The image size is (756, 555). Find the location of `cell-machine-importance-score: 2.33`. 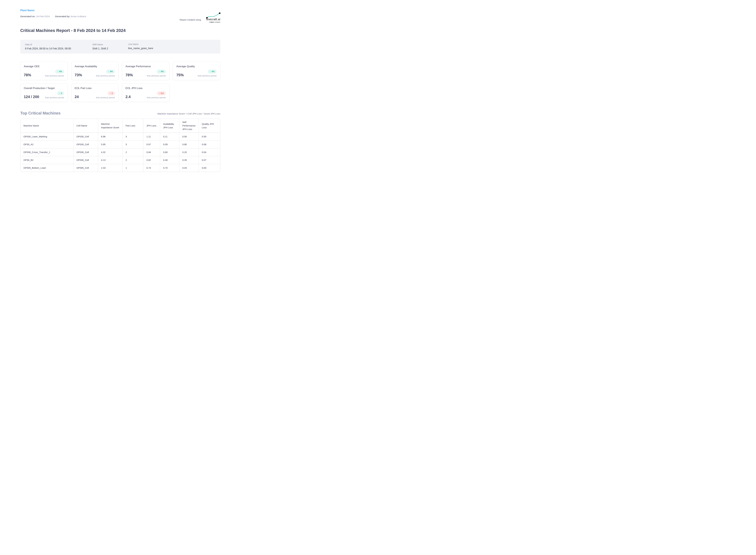

cell-machine-importance-score: 2.33 is located at coordinates (110, 168).